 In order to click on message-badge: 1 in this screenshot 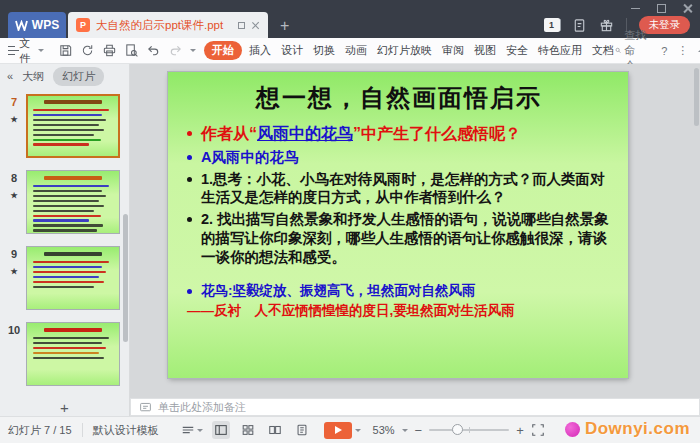, I will do `click(552, 25)`.